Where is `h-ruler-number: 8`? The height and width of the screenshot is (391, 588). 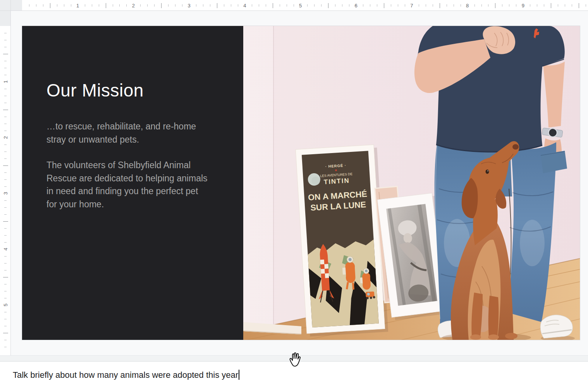 h-ruler-number: 8 is located at coordinates (467, 5).